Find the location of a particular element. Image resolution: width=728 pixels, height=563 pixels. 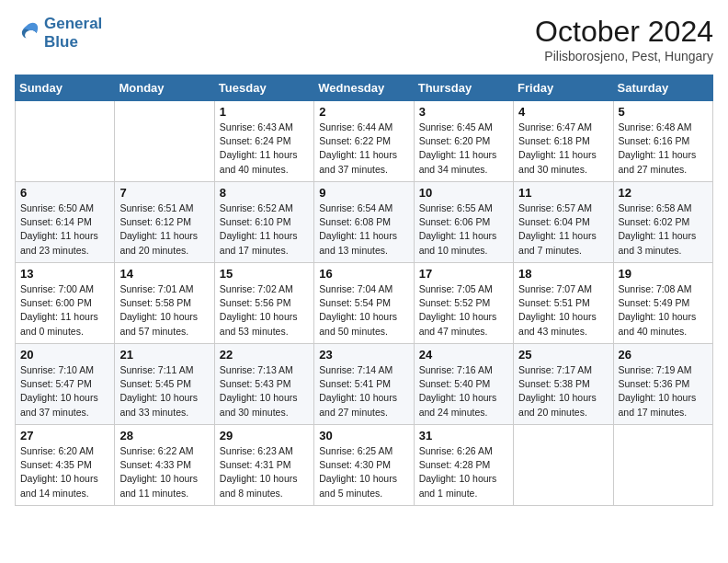

calendar-cell: 8Sunrise: 6:52 AM Sunset: 6:10 PM Daylig… is located at coordinates (264, 223).